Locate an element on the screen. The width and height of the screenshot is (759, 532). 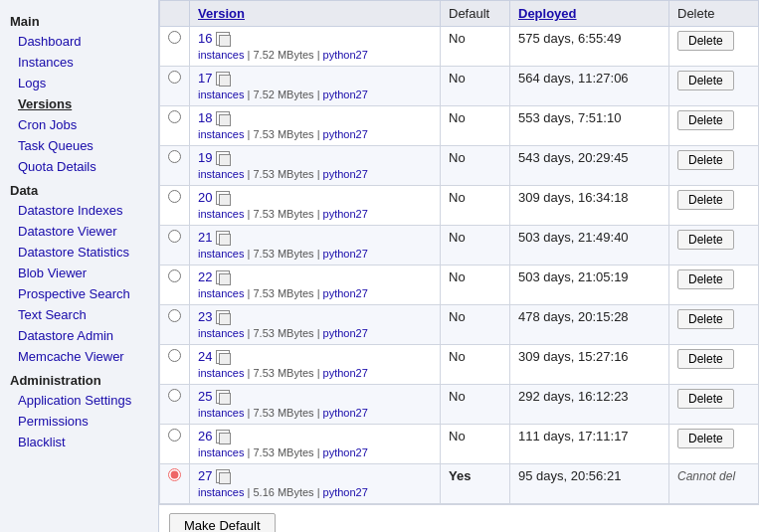
version-number-link: 26 is located at coordinates (205, 436).